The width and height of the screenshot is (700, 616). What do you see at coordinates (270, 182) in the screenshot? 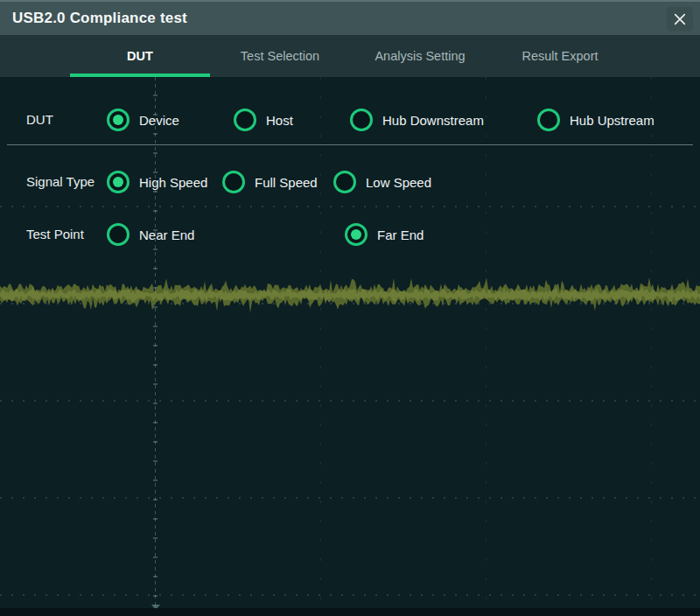
I see `radio-option-full-speed: Full Speed` at bounding box center [270, 182].